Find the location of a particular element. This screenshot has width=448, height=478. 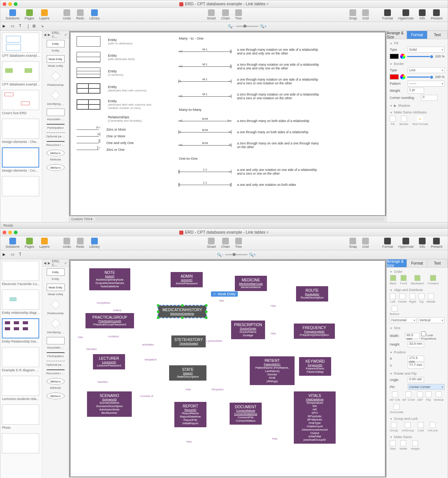

dist-h-select: Horizontal is located at coordinates (403, 320).